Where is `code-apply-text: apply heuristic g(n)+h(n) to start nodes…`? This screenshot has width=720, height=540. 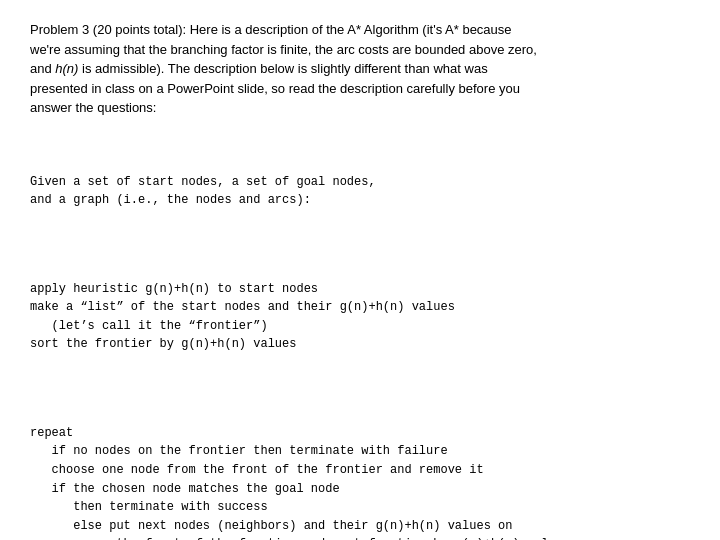 code-apply-text: apply heuristic g(n)+h(n) to start nodes… is located at coordinates (242, 317).